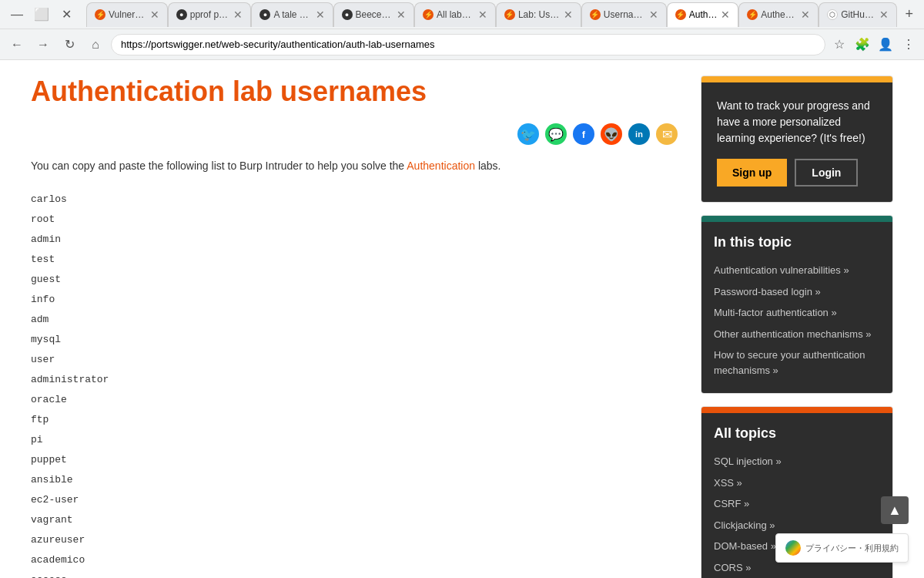 This screenshot has width=924, height=578. What do you see at coordinates (886, 45) in the screenshot?
I see `profile-icon: 👤` at bounding box center [886, 45].